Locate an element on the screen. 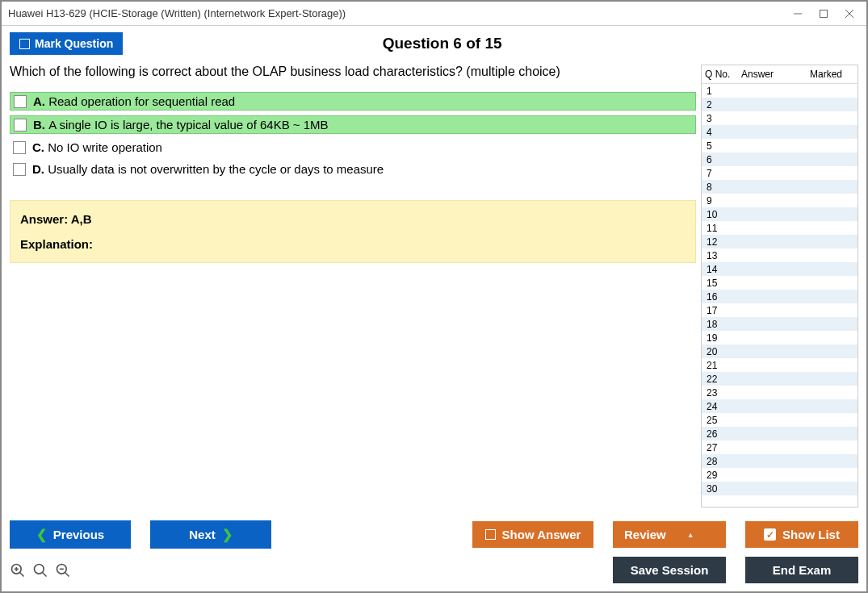 The height and width of the screenshot is (593, 868). show-list-label: Show List is located at coordinates (811, 534).